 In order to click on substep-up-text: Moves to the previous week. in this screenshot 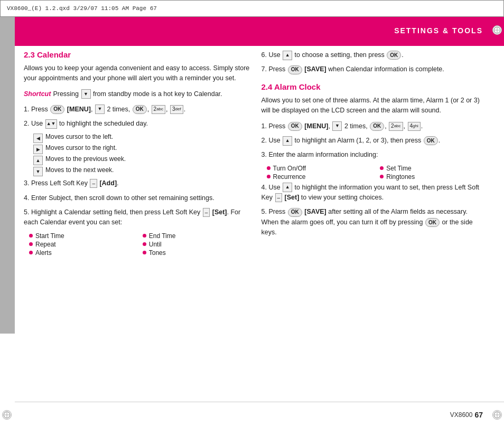, I will do `click(86, 159)`.